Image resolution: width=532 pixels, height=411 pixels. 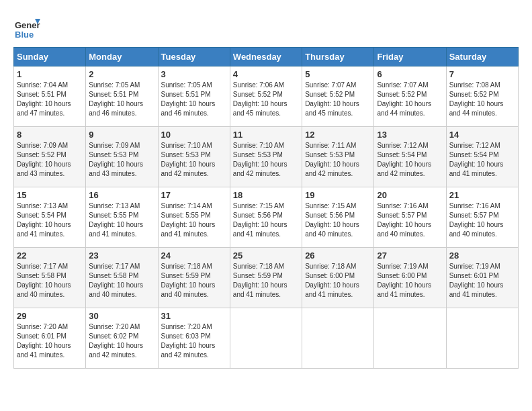 I want to click on calendar-cell: 20Sunrise: 7:16 AM Sunset: 5:57 PM Dayli…, so click(x=410, y=218).